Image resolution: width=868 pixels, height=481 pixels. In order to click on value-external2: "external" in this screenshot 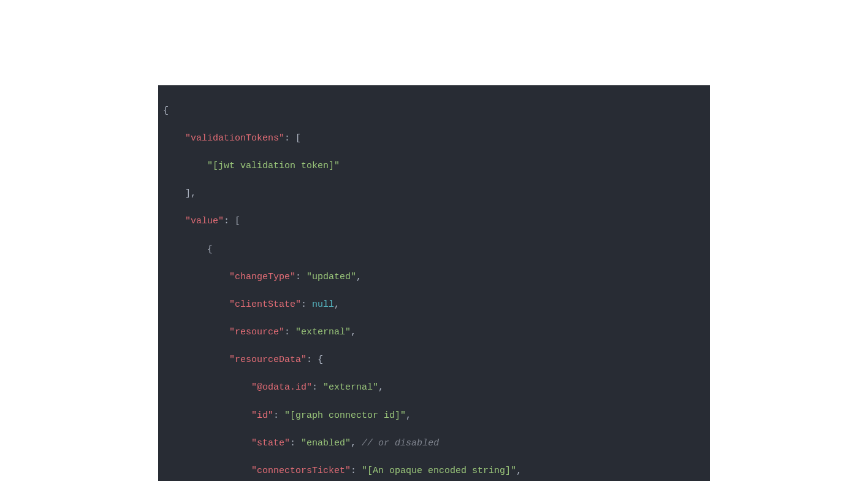, I will do `click(351, 388)`.